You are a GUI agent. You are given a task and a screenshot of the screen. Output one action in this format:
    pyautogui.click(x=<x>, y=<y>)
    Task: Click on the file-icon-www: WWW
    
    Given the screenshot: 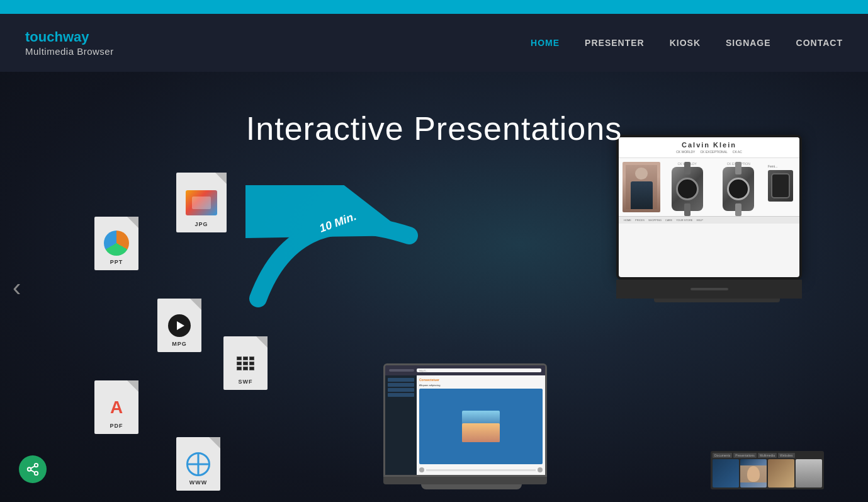 What is the action you would take?
    pyautogui.click(x=198, y=464)
    